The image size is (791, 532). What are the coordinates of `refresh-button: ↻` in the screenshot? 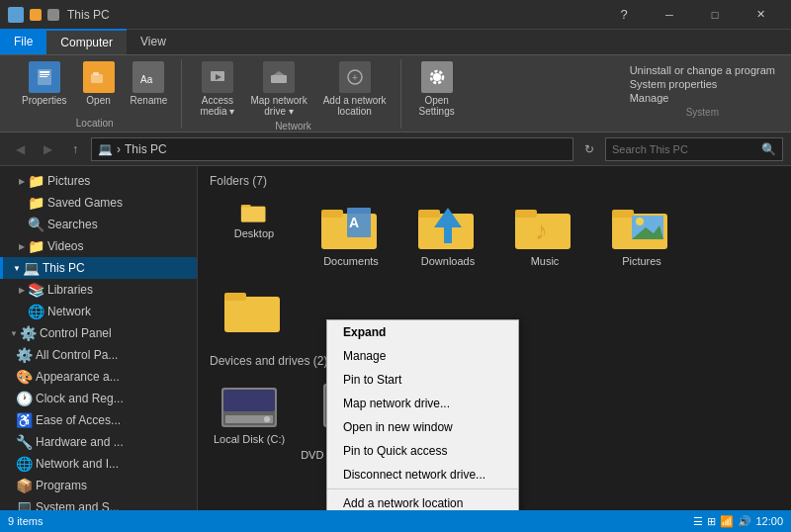 It's located at (589, 149).